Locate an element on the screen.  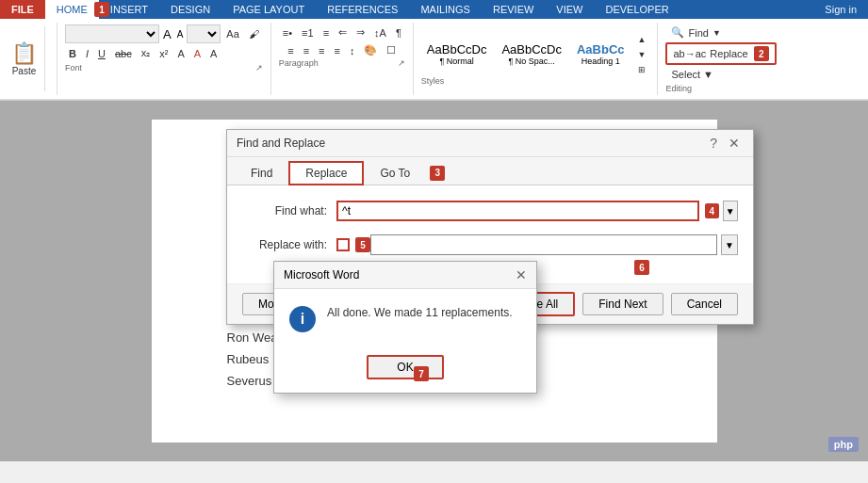
tab-home: HOME is located at coordinates (72, 9).